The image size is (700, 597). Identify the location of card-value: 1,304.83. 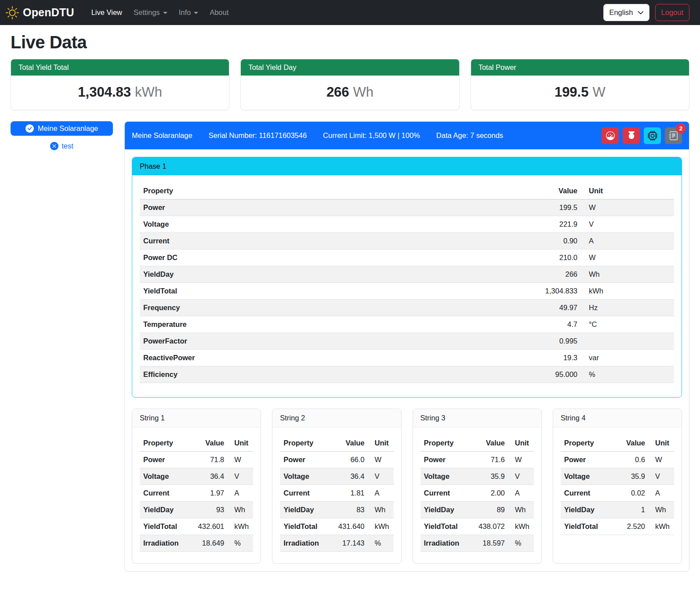
(105, 92).